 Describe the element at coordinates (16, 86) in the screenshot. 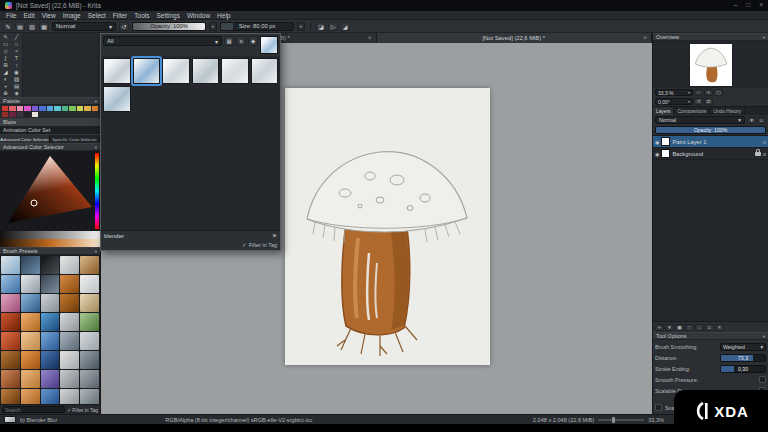

I see `fill-tool-icon: ▤` at that location.